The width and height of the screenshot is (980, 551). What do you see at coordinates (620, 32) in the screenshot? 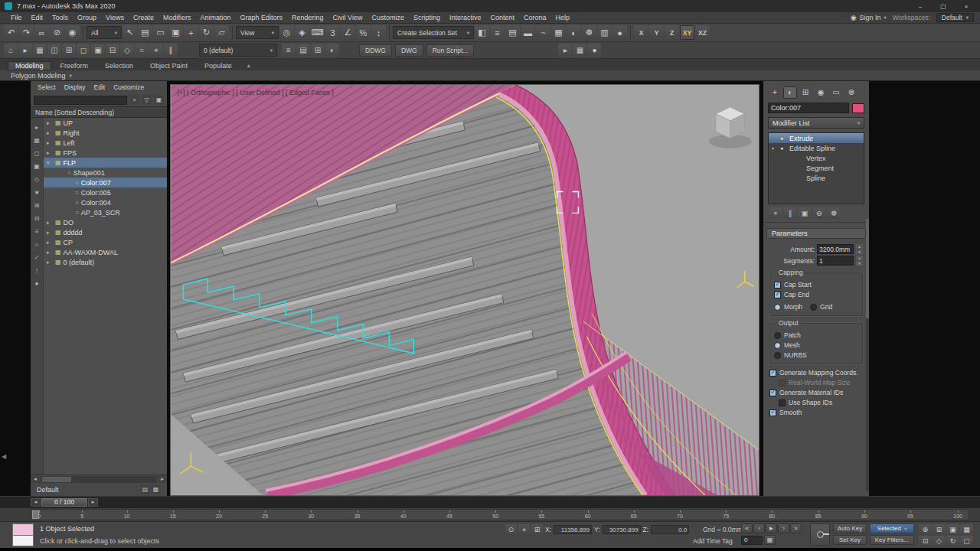
I see `render-production-icon: ●` at bounding box center [620, 32].